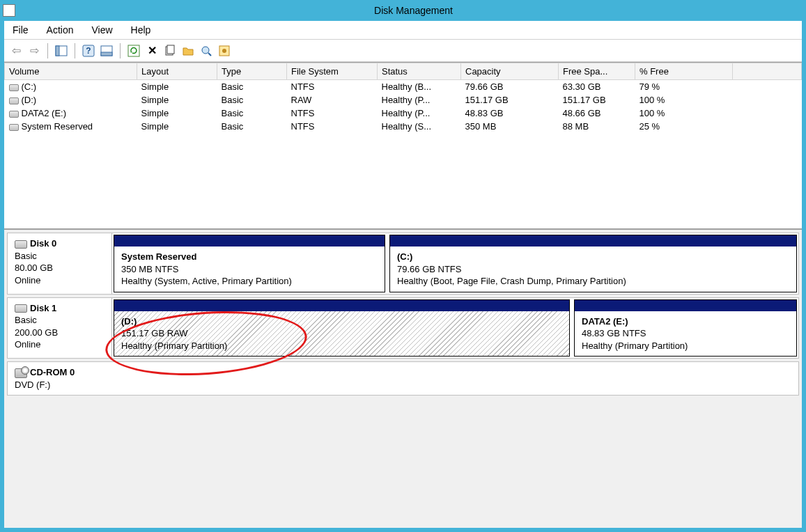 This screenshot has height=532, width=806. What do you see at coordinates (60, 379) in the screenshot?
I see `disk-header: CD-ROM 0 DVD (F:)` at bounding box center [60, 379].